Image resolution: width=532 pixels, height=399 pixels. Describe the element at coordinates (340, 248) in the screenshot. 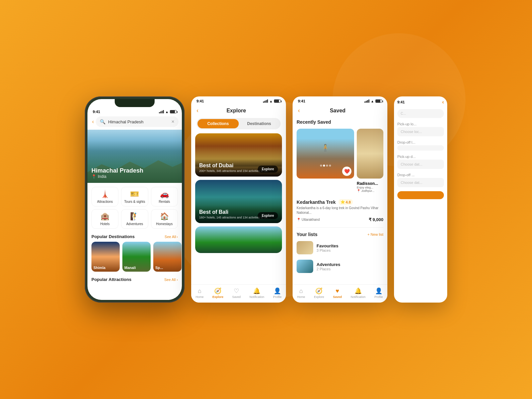

I see `list-item-favourites: Favourites 3 Places` at that location.